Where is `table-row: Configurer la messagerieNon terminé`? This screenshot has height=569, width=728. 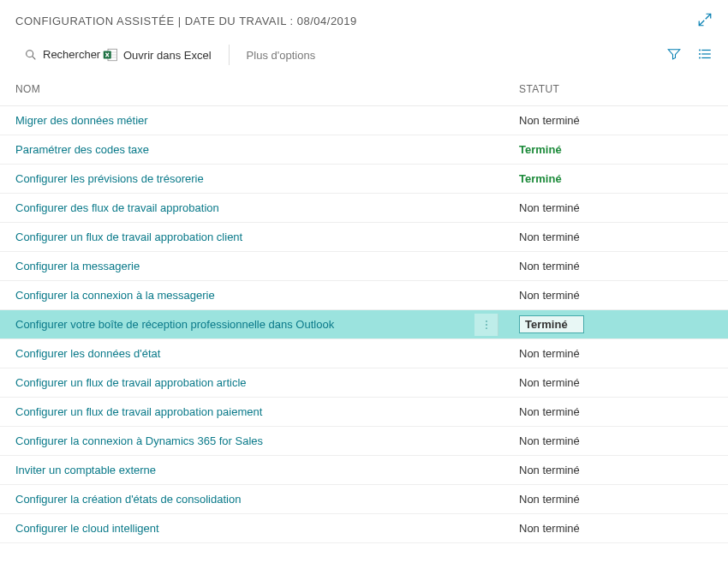
table-row: Configurer la messagerieNon terminé is located at coordinates (364, 267).